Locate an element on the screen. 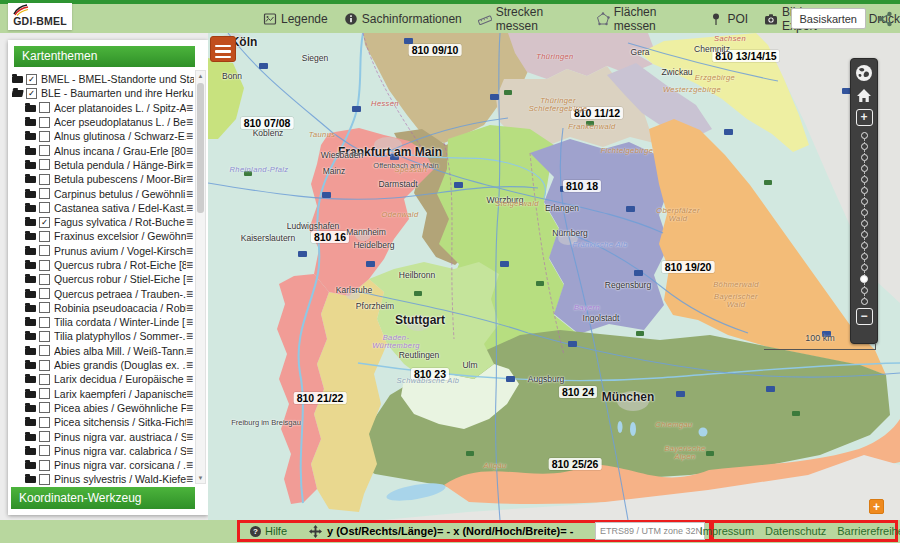 Image resolution: width=900 pixels, height=543 pixels. link-datenschutz: Datenschutz is located at coordinates (796, 531).